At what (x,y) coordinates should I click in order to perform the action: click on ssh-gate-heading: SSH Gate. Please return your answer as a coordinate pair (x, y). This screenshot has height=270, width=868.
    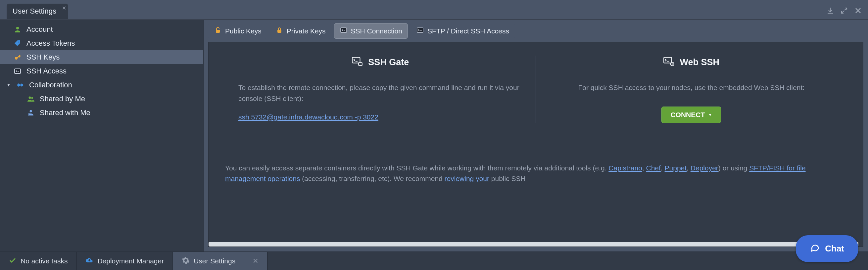
    Looking at the image, I should click on (388, 62).